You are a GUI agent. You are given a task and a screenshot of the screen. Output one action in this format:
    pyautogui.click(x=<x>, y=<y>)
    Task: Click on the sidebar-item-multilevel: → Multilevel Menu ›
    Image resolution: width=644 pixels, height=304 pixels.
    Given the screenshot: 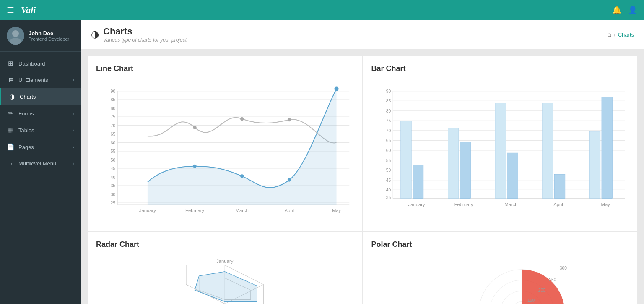 What is the action you would take?
    pyautogui.click(x=40, y=164)
    